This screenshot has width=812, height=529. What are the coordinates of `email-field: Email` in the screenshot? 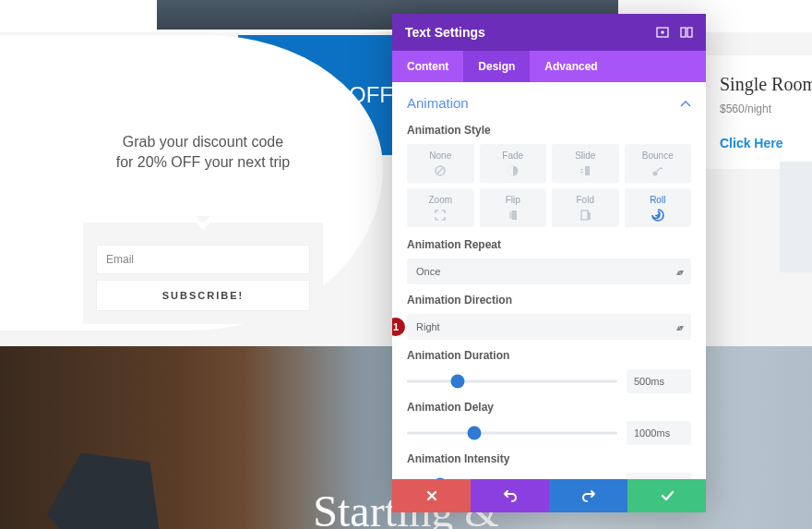 It's located at (203, 259).